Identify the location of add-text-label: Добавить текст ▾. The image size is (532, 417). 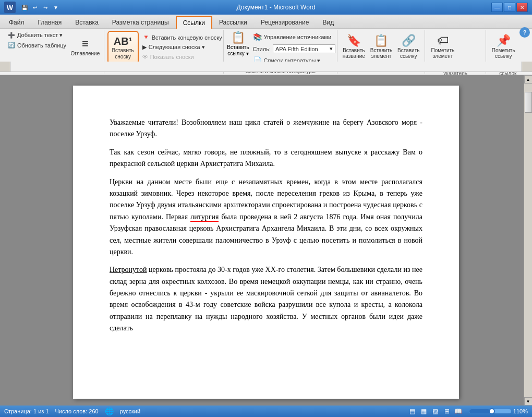
(40, 35).